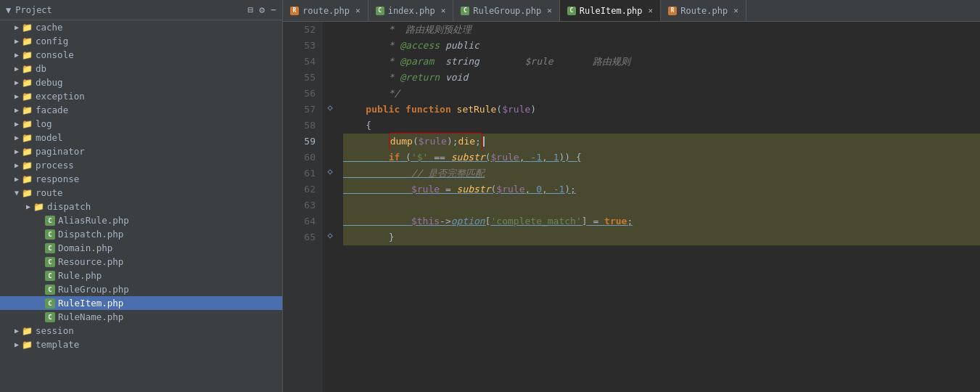  Describe the element at coordinates (295, 11) in the screenshot. I see `tab-icon-route: R` at that location.